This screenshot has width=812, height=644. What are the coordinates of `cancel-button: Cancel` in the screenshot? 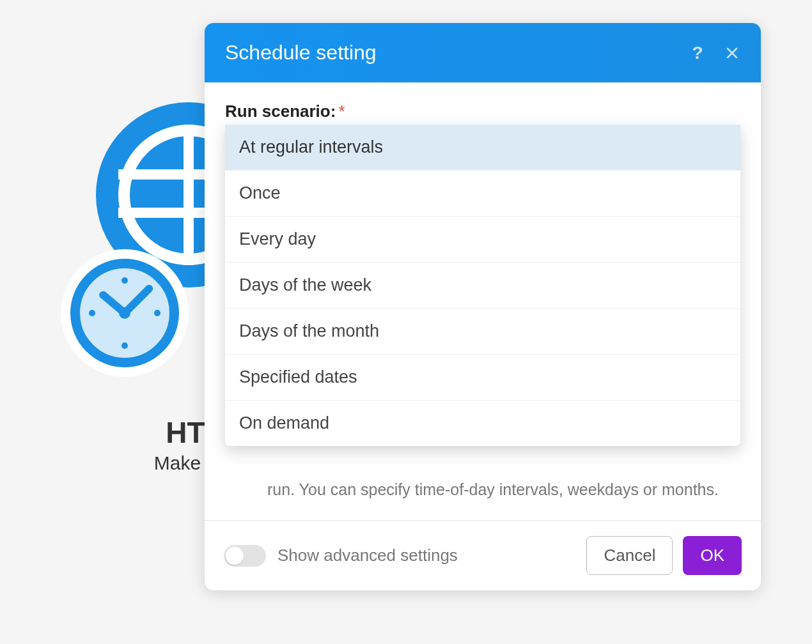 It's located at (629, 556).